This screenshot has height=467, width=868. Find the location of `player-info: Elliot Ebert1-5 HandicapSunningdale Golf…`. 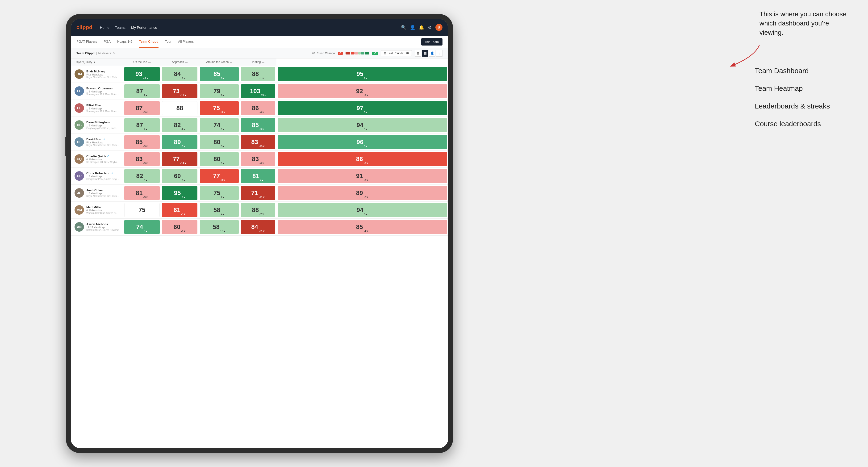

player-info: Elliot Ebert1-5 HandicapSunningdale Golf… is located at coordinates (103, 108).